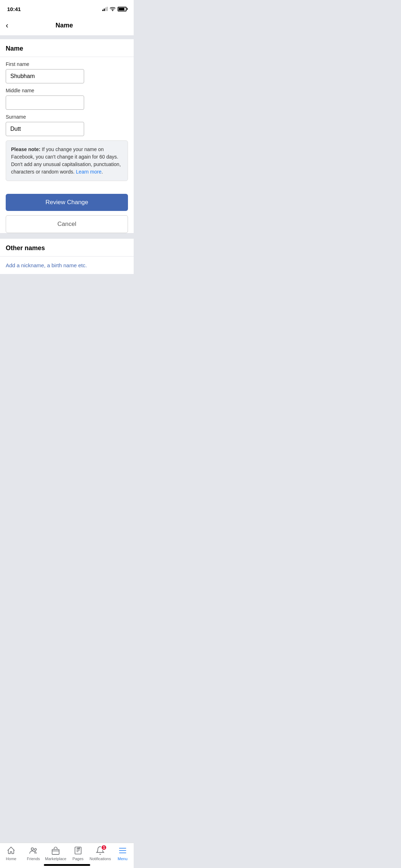  What do you see at coordinates (14, 9) in the screenshot?
I see `status-time: 10:41` at bounding box center [14, 9].